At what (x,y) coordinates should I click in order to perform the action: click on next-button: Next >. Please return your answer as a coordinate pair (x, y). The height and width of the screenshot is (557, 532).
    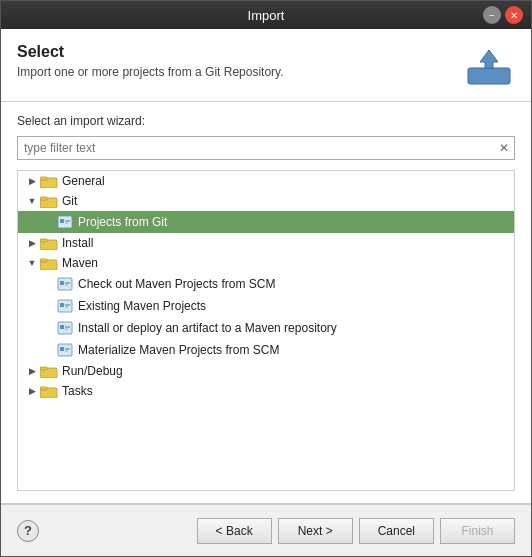
    Looking at the image, I should click on (316, 531).